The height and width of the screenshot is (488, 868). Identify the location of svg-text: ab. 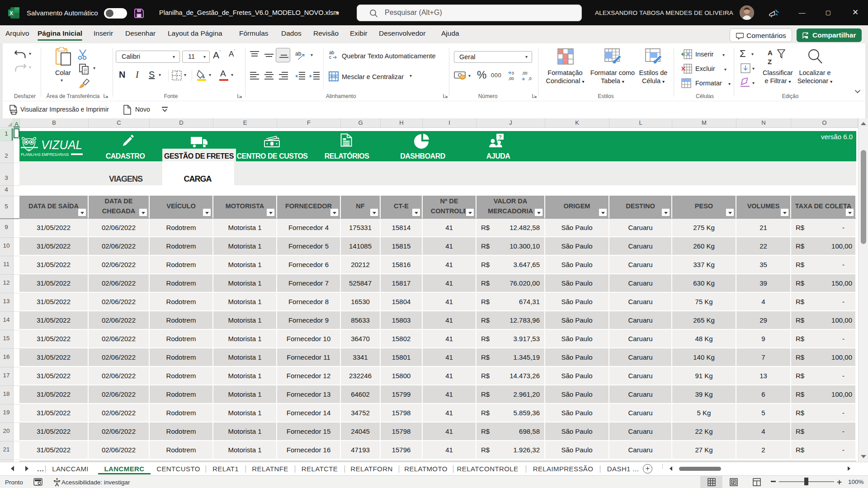
(298, 54).